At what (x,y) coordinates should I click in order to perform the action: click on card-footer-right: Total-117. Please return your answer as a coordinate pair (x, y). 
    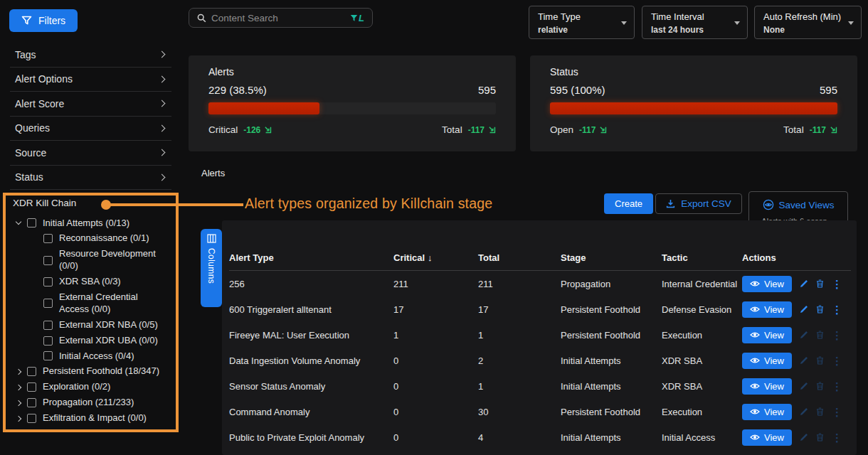
    Looking at the image, I should click on (810, 129).